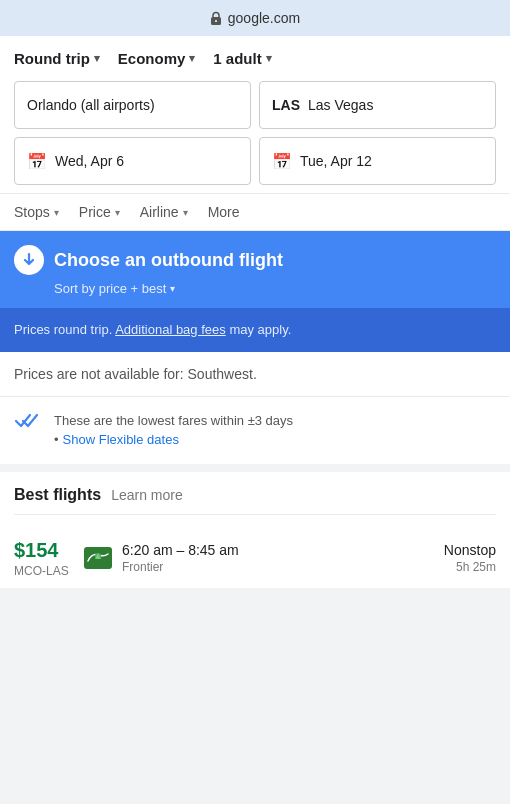 Image resolution: width=510 pixels, height=804 pixels. I want to click on price-notice-text: Prices round trip. Additional bag fees m…, so click(152, 330).